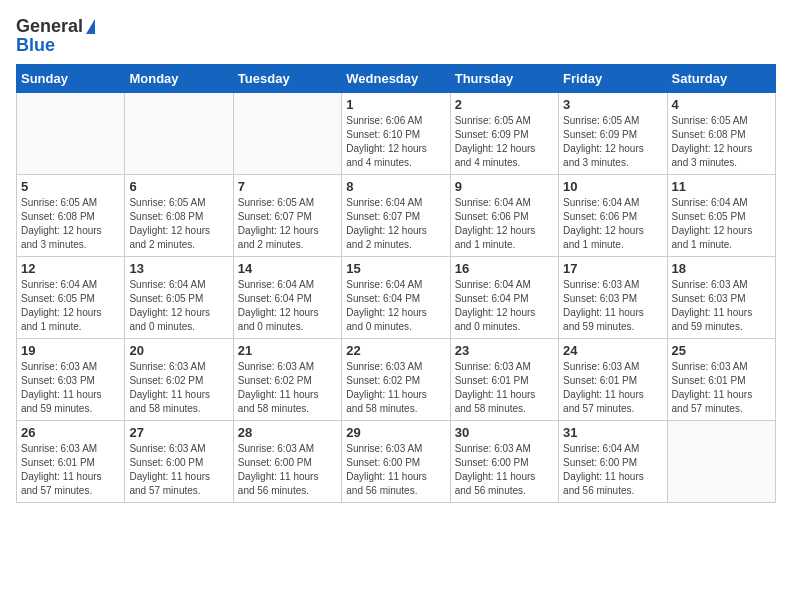 The height and width of the screenshot is (612, 792). Describe the element at coordinates (71, 79) in the screenshot. I see `weekday-header-sunday: Sunday` at that location.